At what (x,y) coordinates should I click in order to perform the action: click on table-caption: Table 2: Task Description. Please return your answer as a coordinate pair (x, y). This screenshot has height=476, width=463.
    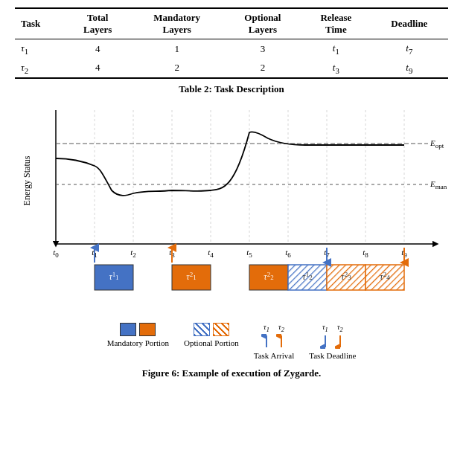
    Looking at the image, I should click on (232, 89).